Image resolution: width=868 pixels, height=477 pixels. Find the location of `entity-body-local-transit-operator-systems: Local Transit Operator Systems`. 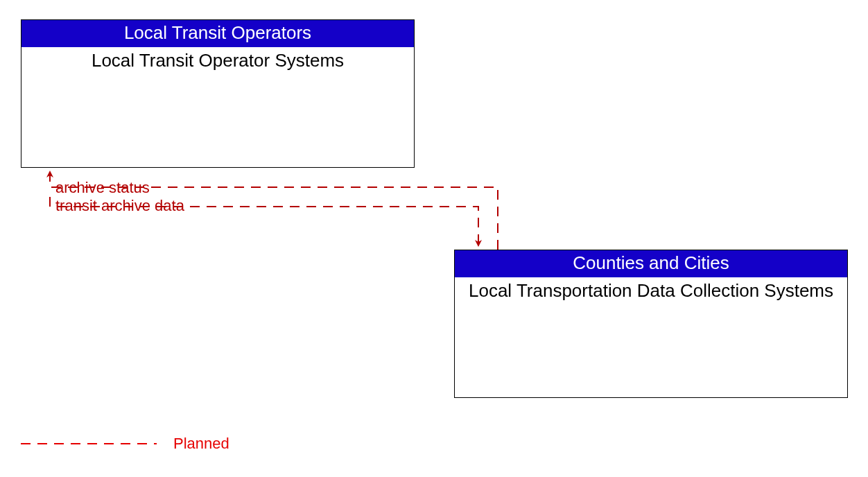

entity-body-local-transit-operator-systems: Local Transit Operator Systems is located at coordinates (218, 61).